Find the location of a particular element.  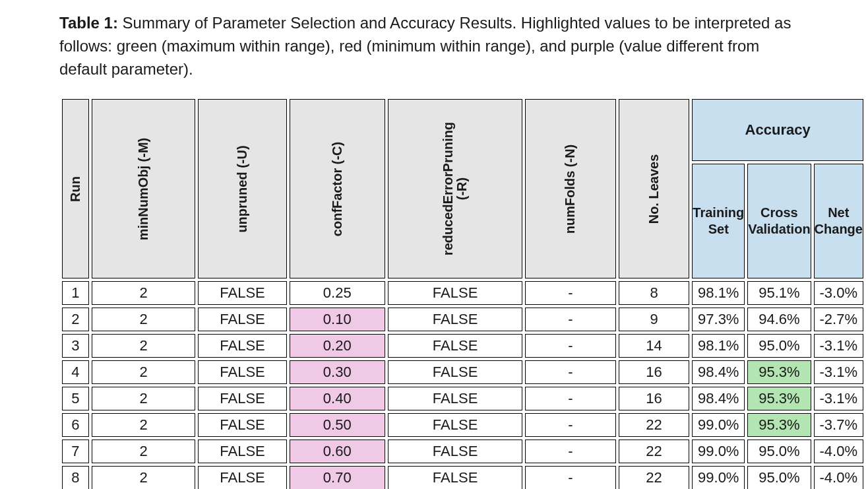

col-run: Run is located at coordinates (75, 189).